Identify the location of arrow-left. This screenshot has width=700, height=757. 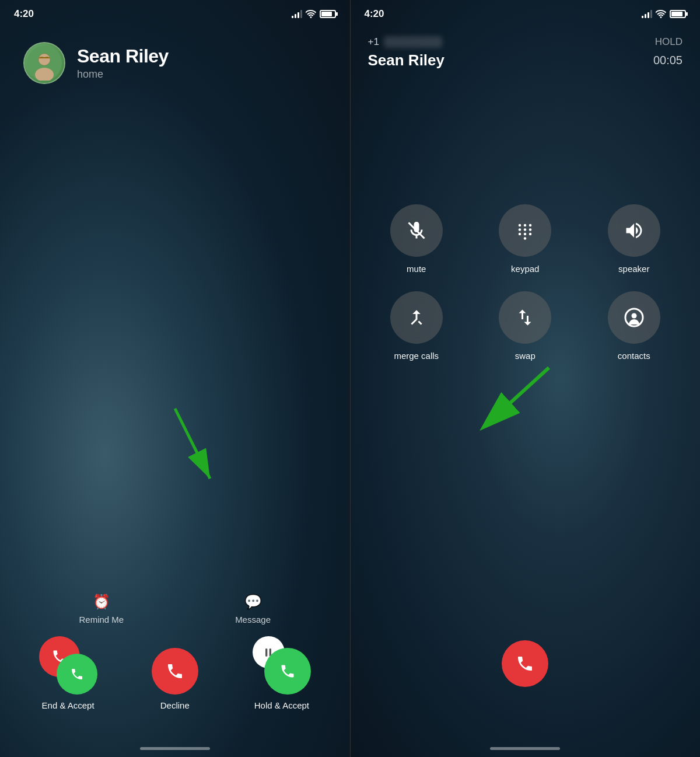
(187, 455).